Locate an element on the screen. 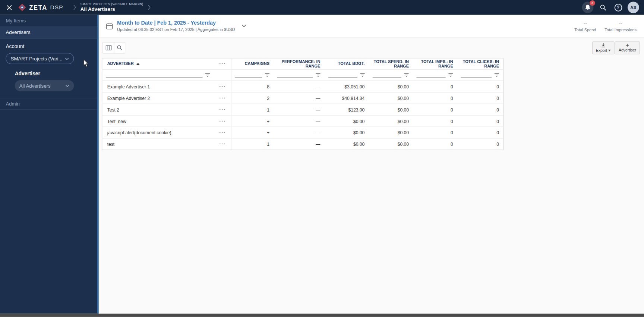 The height and width of the screenshot is (317, 644). metric-total-spend: -- Total Spend is located at coordinates (585, 26).